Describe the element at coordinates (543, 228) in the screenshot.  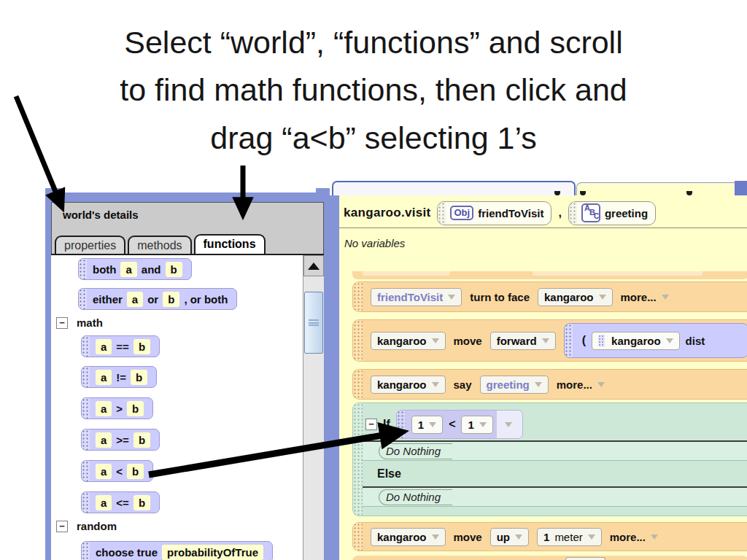
I see `divider` at that location.